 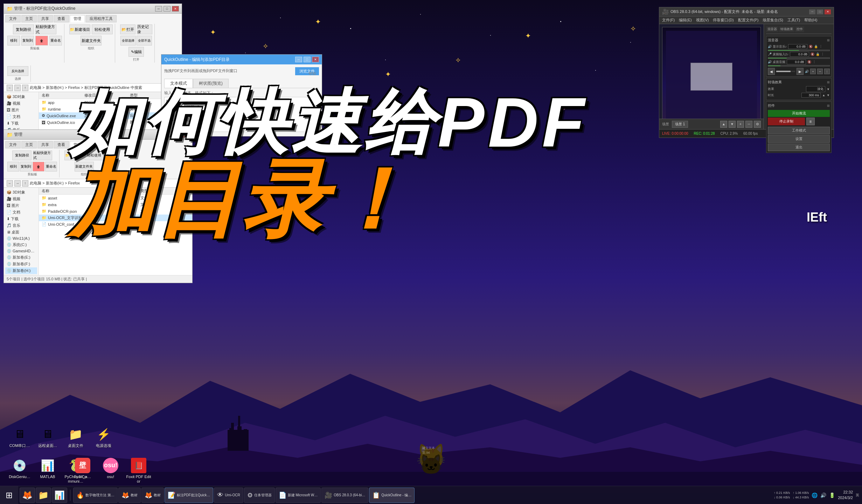 I want to click on settings-button: 设置, so click(x=799, y=139).